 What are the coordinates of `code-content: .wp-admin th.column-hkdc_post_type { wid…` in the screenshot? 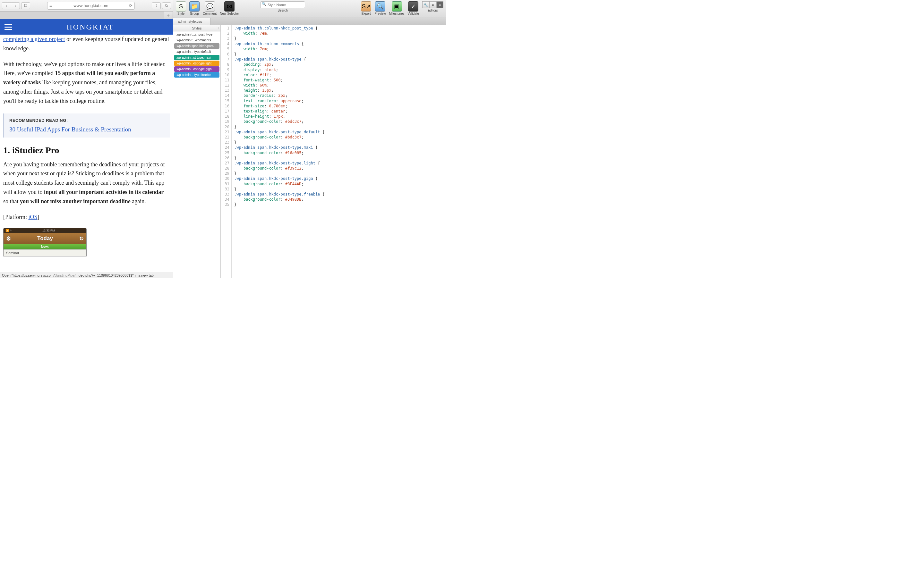 It's located at (339, 152).